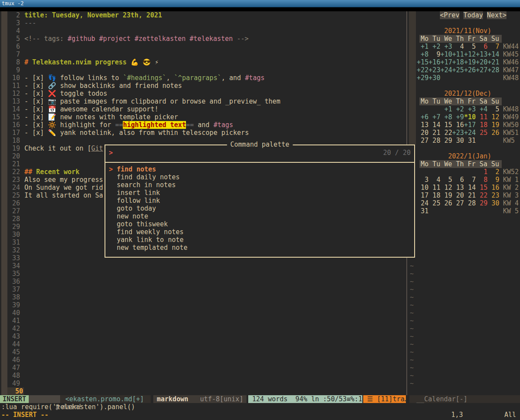  What do you see at coordinates (203, 360) in the screenshot?
I see `editor-line: 46` at bounding box center [203, 360].